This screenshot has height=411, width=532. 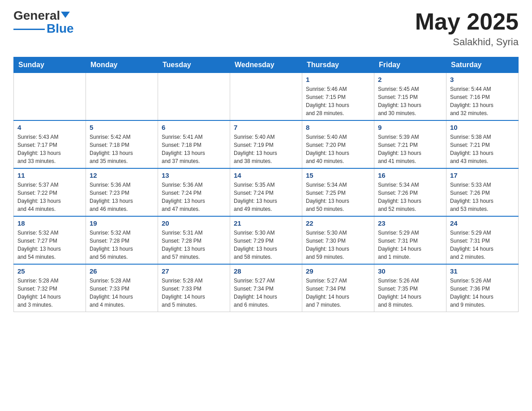 I want to click on day-info: Sunrise: 5:33 AMSunset: 7:26 PMDaylight:…, so click(x=482, y=197).